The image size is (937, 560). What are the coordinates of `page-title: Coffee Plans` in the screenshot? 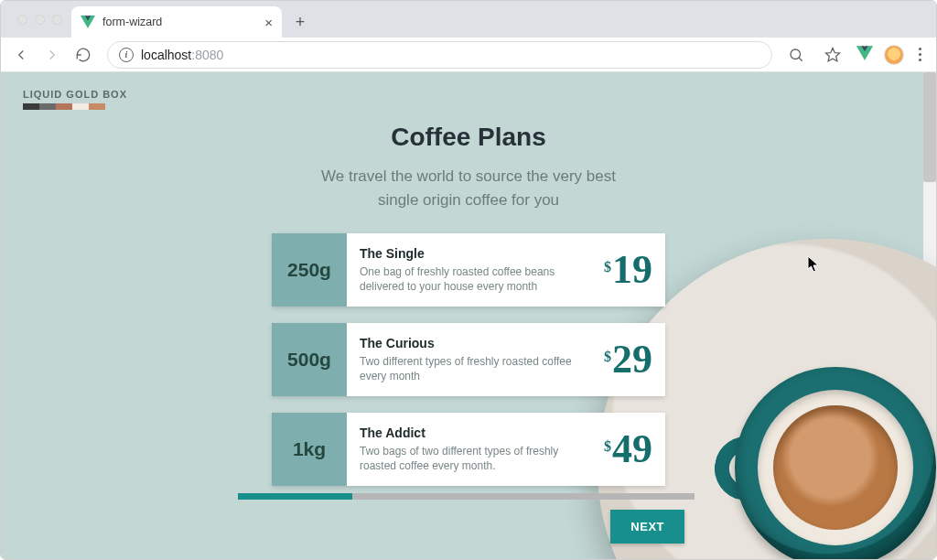 It's located at (468, 137).